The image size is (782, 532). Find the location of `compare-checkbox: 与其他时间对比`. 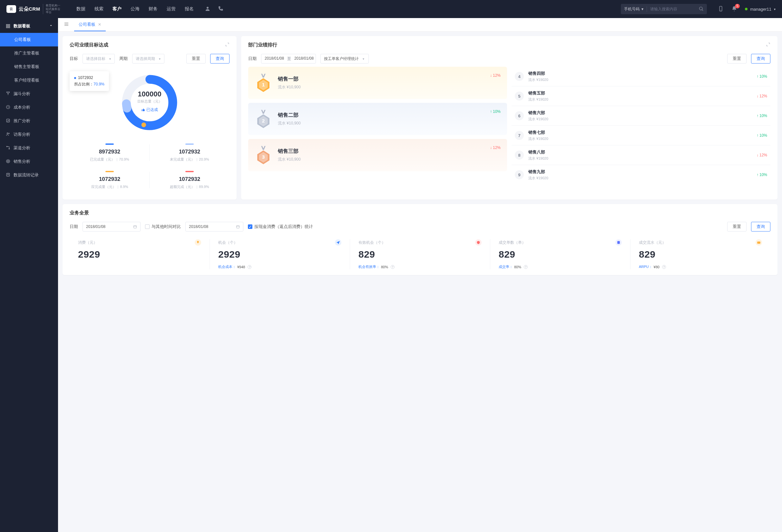

compare-checkbox: 与其他时间对比 is located at coordinates (163, 227).